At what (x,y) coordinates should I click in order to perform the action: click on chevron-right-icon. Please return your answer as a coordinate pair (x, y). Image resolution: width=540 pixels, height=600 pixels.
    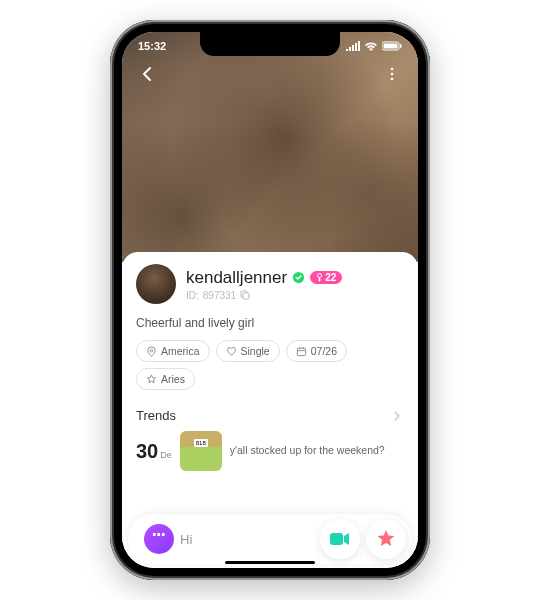
    Looking at the image, I should click on (397, 416).